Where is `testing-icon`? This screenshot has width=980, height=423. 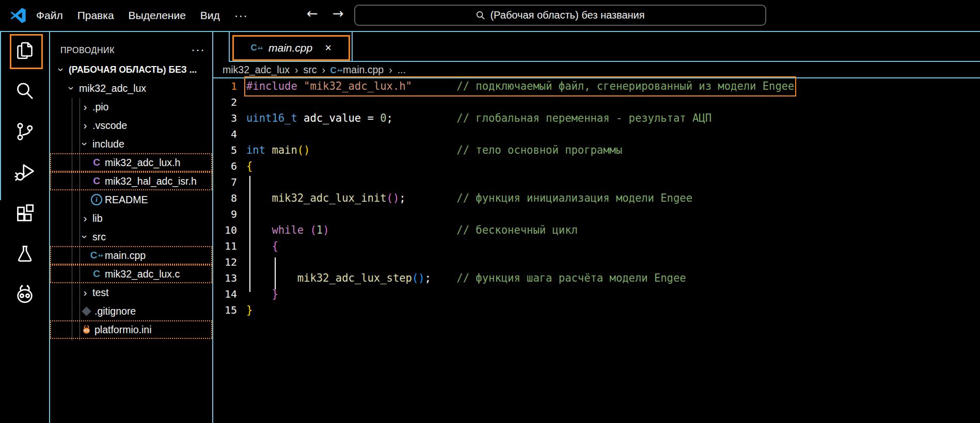 testing-icon is located at coordinates (25, 254).